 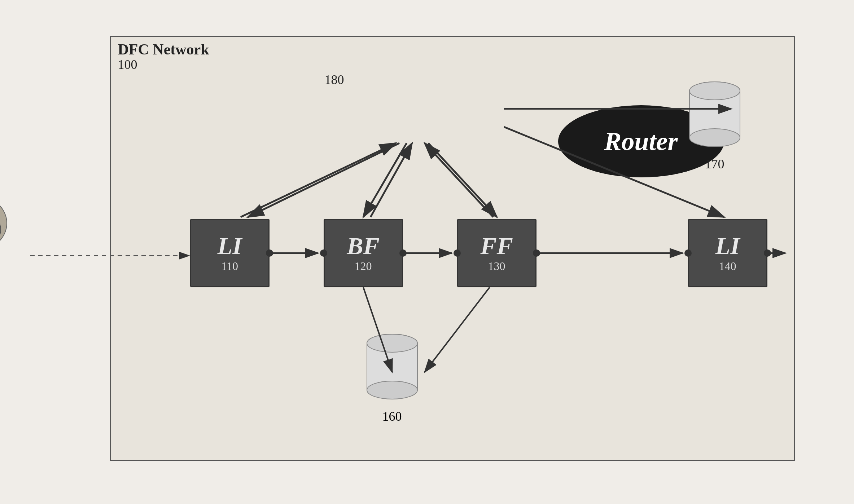 I want to click on telephone-container: 190, so click(x=6, y=229).